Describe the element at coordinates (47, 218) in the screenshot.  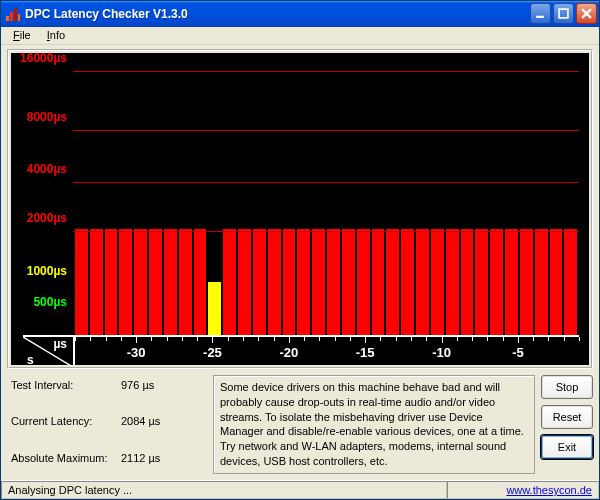
I see `y-tick-label: 2000µs` at that location.